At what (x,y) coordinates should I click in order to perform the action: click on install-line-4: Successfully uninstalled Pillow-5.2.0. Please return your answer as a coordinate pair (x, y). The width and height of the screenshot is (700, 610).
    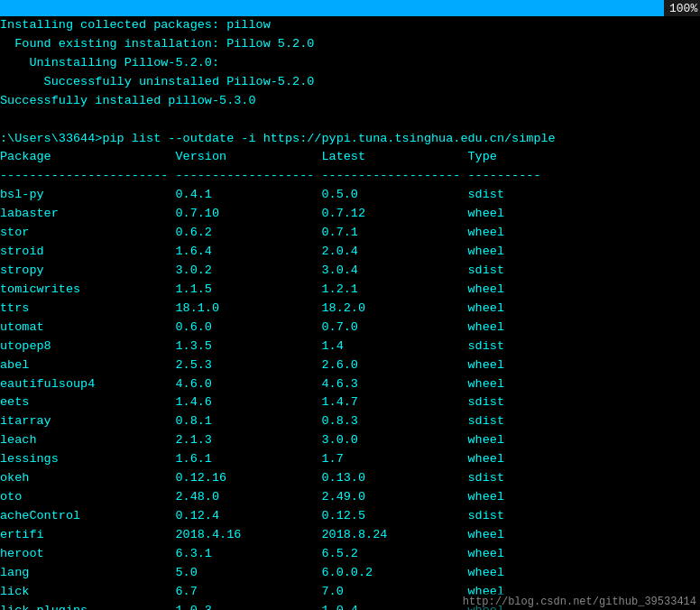
    Looking at the image, I should click on (157, 81).